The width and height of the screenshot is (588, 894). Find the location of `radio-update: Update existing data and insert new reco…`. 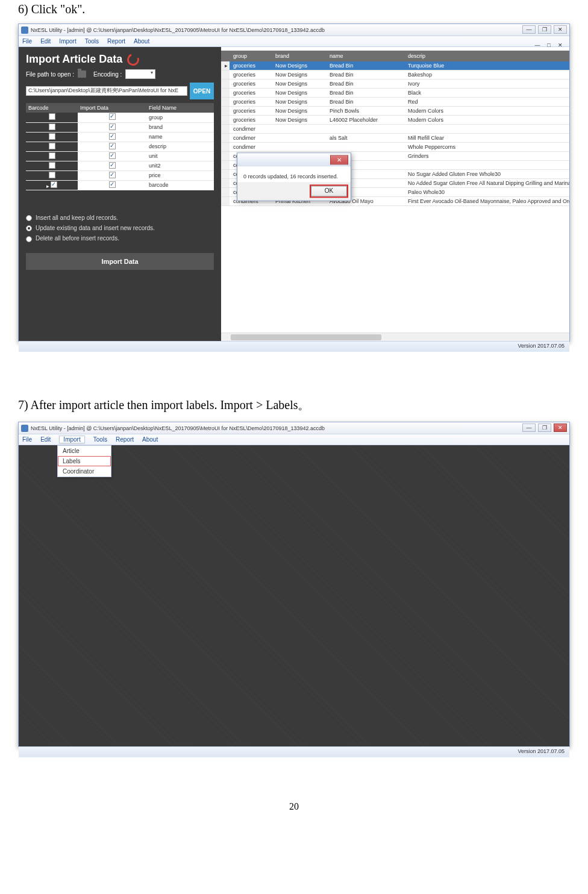

radio-update: Update existing data and insert new reco… is located at coordinates (120, 228).